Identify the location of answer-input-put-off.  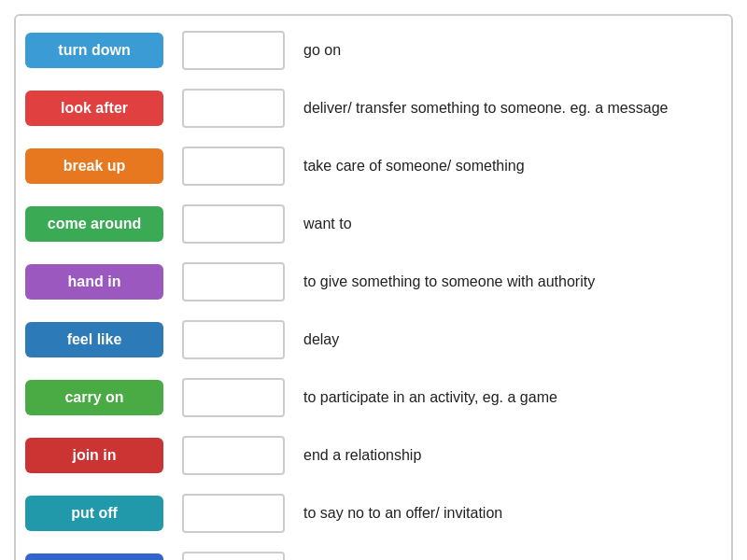
(233, 513).